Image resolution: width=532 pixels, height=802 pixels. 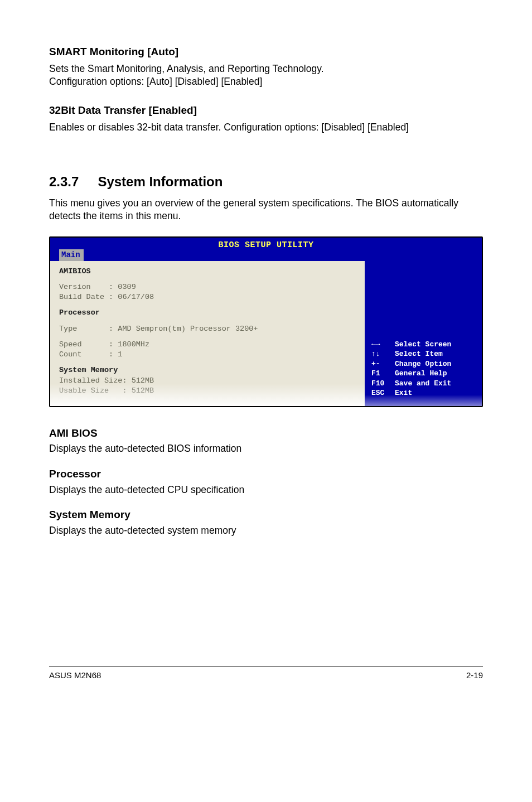 I want to click on heading-smart-monitoring: SMART Monitoring [Auto], so click(x=266, y=52).